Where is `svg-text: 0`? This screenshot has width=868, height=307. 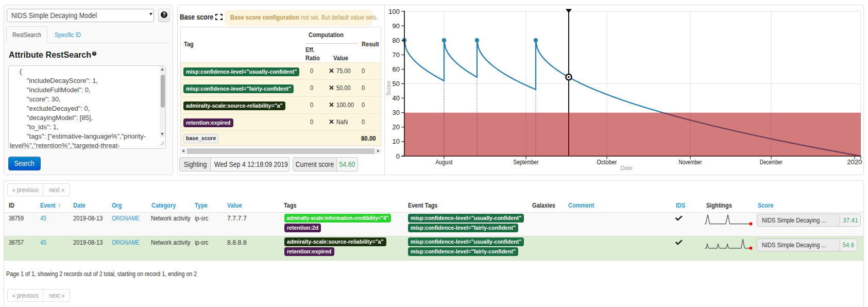 svg-text: 0 is located at coordinates (398, 157).